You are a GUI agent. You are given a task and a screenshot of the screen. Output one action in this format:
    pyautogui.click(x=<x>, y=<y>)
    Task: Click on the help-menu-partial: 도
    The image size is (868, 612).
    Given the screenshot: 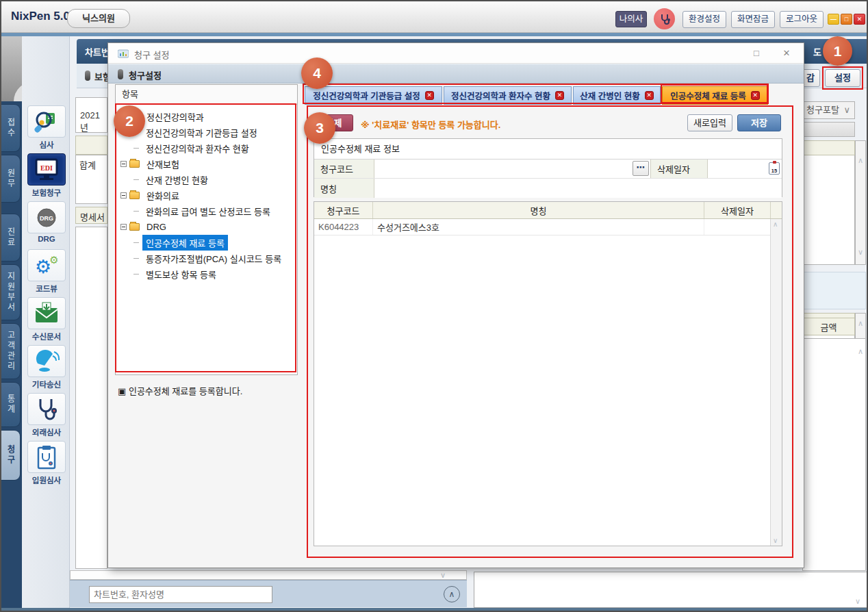 What is the action you would take?
    pyautogui.click(x=817, y=52)
    